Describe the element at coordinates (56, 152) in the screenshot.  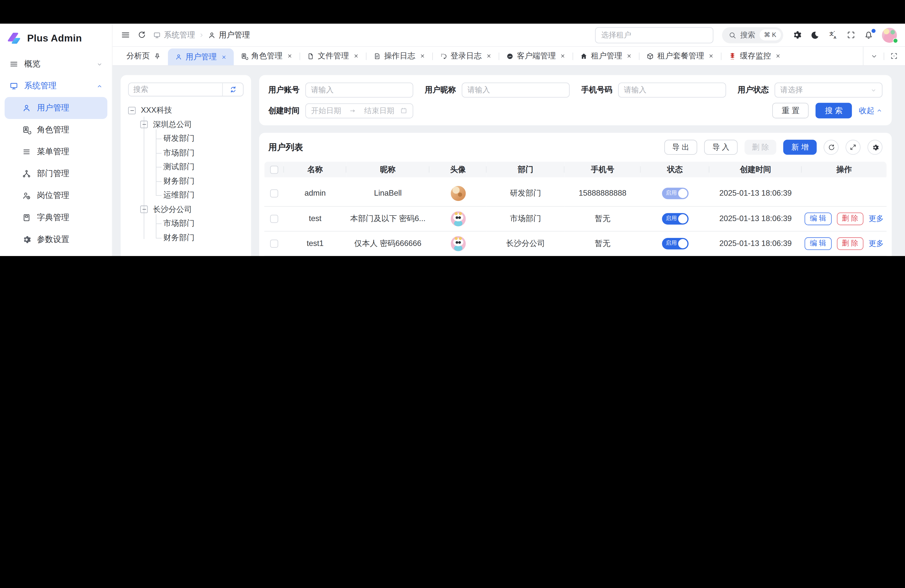
I see `sidebar-item-menu-management: 菜单管理` at that location.